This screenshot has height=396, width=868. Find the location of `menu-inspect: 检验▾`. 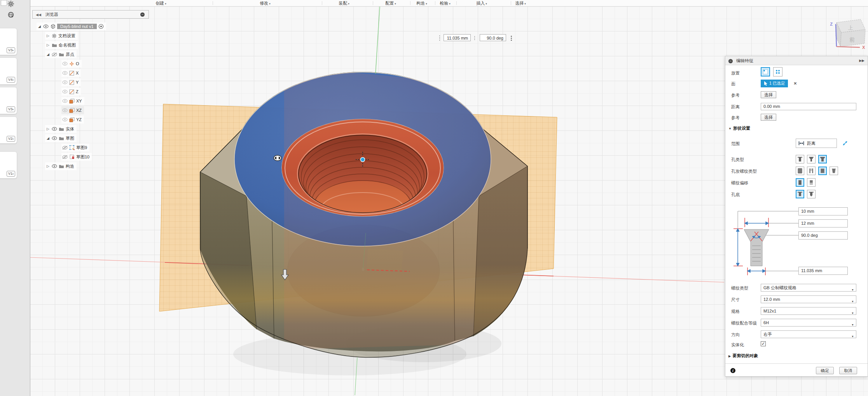

menu-inspect: 检验▾ is located at coordinates (445, 3).